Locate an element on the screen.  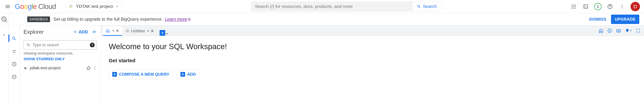
active-rail-indicator is located at coordinates (9, 38).